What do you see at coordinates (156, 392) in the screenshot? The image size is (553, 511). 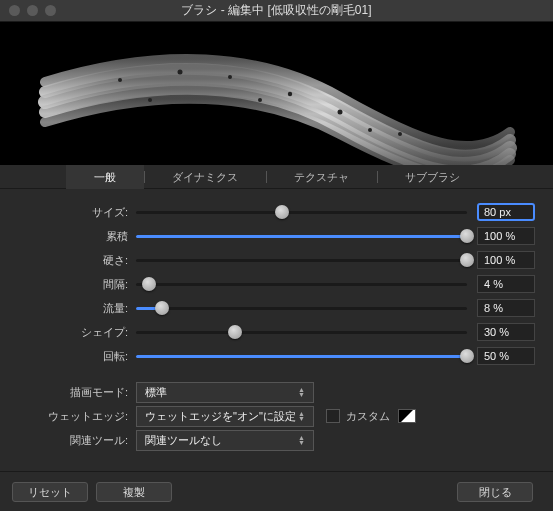 I see `drawmode-value: 標準` at bounding box center [156, 392].